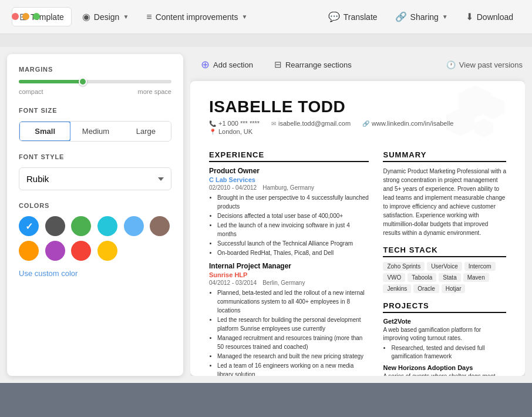 Image resolution: width=532 pixels, height=417 pixels. I want to click on bullet: Managed recruitment and resources traini…, so click(293, 342).